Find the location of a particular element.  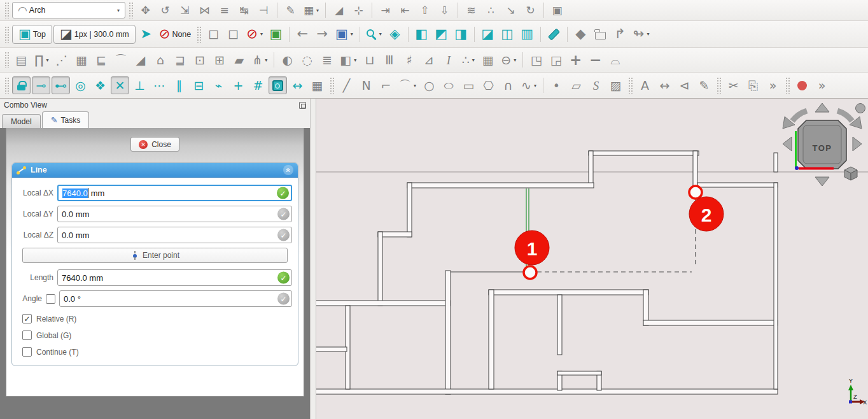

part-icon: ◆ is located at coordinates (580, 34).